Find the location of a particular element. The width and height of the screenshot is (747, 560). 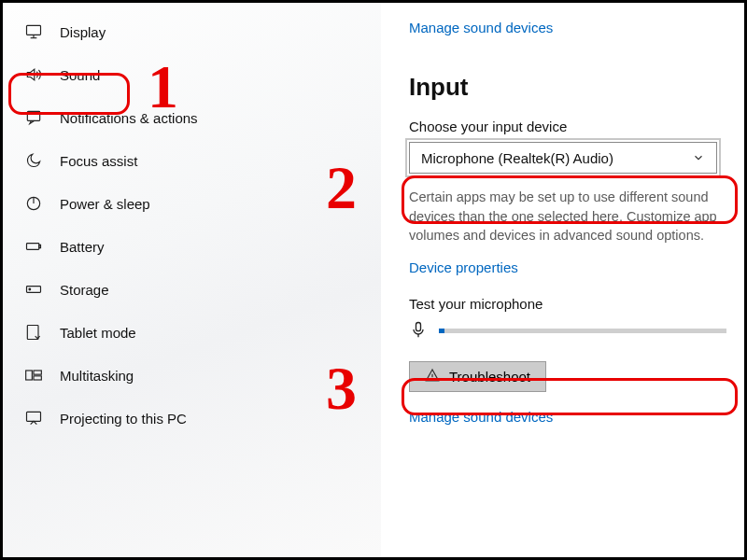

troubleshoot-button: Troubleshoot is located at coordinates (478, 377).